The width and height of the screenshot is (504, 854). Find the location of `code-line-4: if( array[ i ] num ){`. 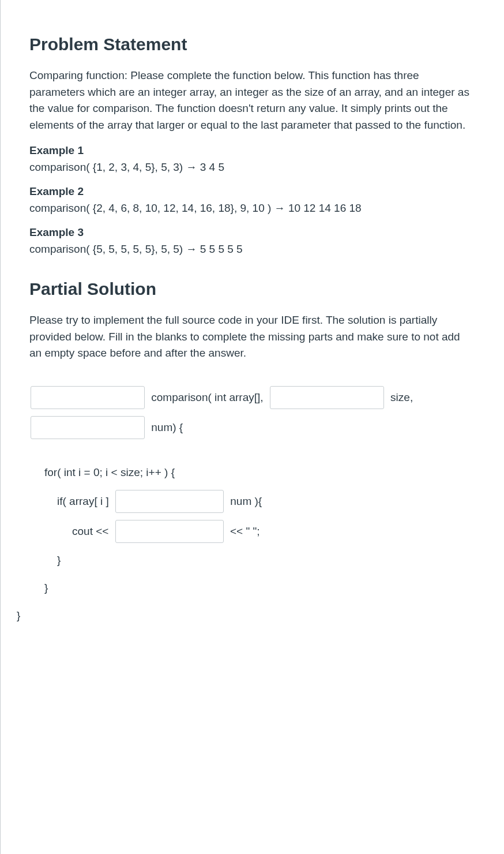

code-line-4: if( array[ i ] num ){ is located at coordinates (253, 501).